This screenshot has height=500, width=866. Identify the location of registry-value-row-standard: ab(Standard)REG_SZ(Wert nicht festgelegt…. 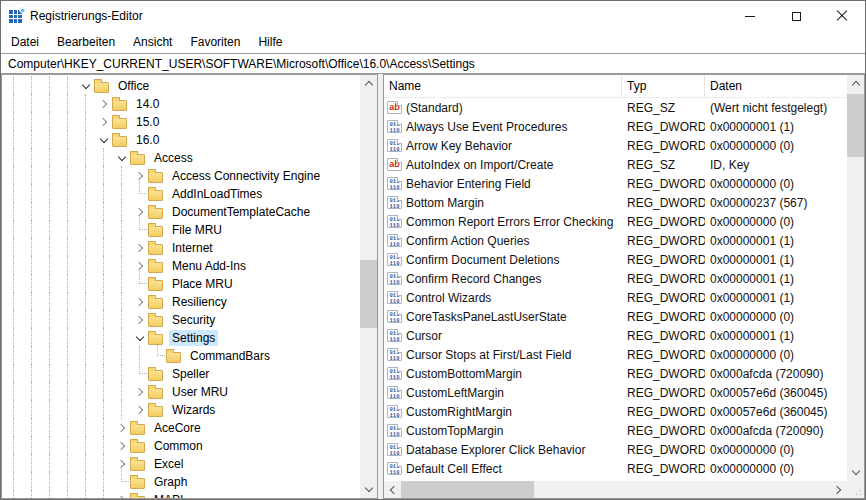
(616, 108).